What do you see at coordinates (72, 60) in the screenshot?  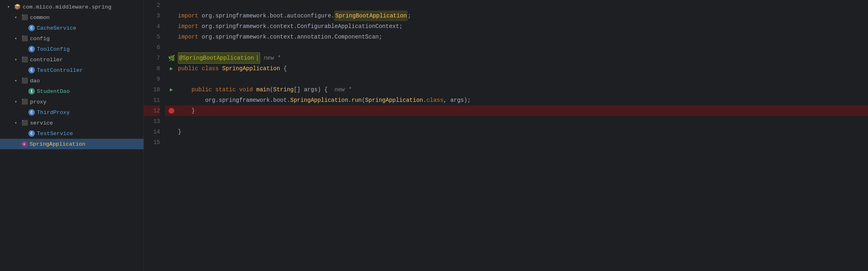 I see `sidebar-item-controller: ▾ ⬛ controller` at bounding box center [72, 60].